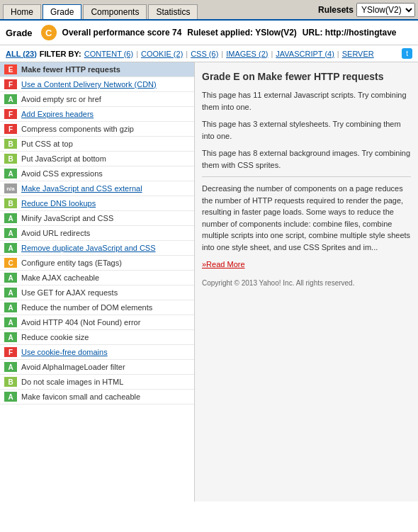 The width and height of the screenshot is (418, 532). I want to click on rule-item: EMake fewer HTTP requests, so click(97, 69).